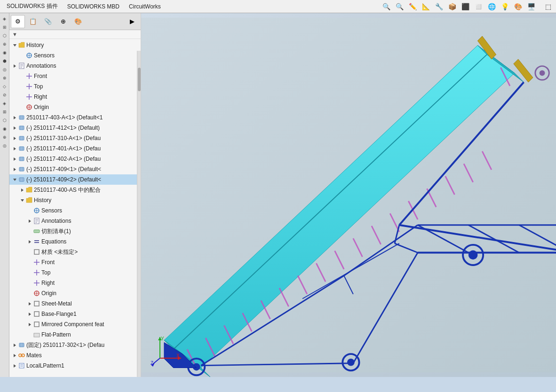 The height and width of the screenshot is (392, 556). I want to click on tree-item-24: Right, so click(75, 283).